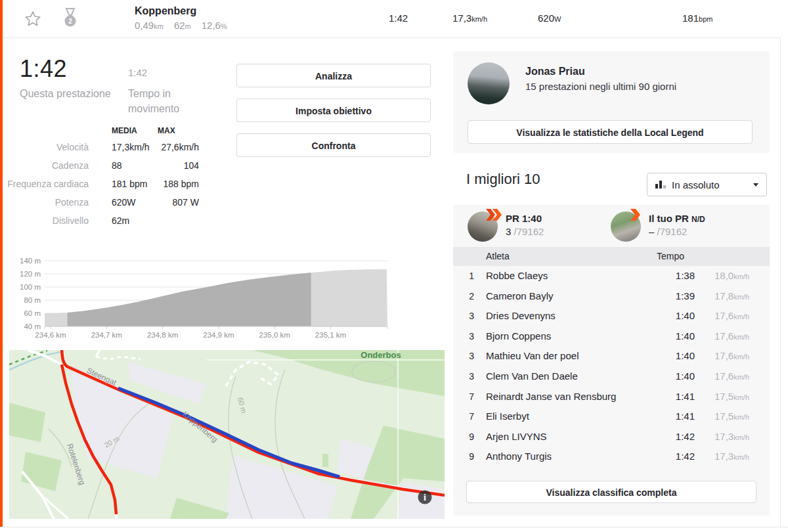 Image resolution: width=788 pixels, height=532 pixels. What do you see at coordinates (334, 116) in the screenshot?
I see `action-buttons: Analizza Imposta obiettivo Confronta` at bounding box center [334, 116].